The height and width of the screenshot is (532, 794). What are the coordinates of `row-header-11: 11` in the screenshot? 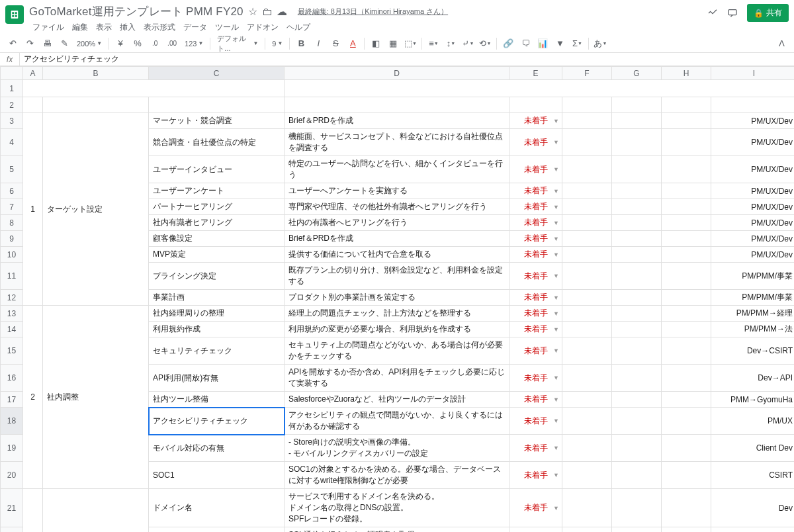 It's located at (12, 277).